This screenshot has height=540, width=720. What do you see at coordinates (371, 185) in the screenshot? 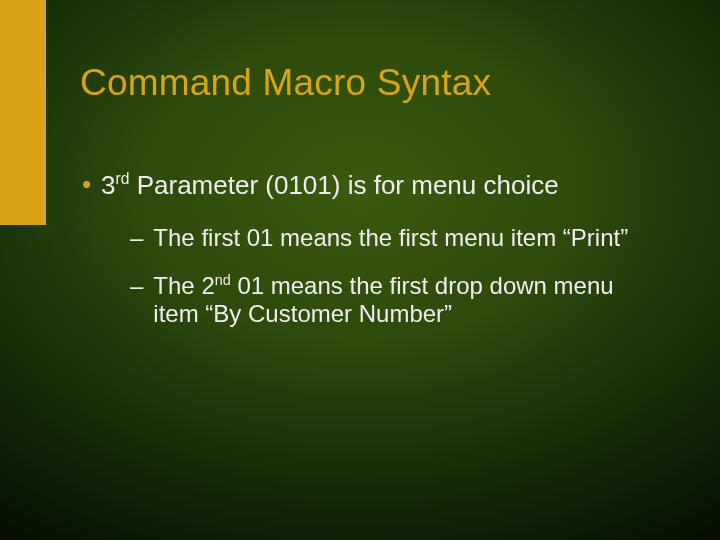
I see `bullet-item: • 3rd Parameter (0101) is for menu choic…` at bounding box center [371, 185].